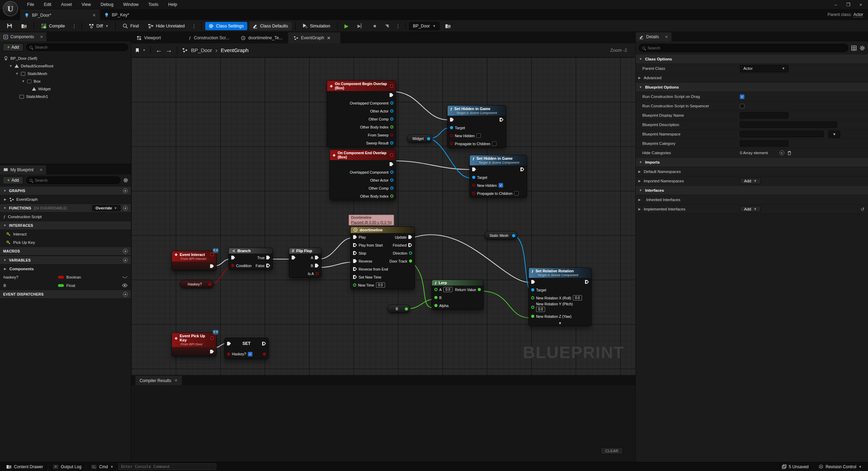  I want to click on new-hidden-checkbox, so click(478, 135).